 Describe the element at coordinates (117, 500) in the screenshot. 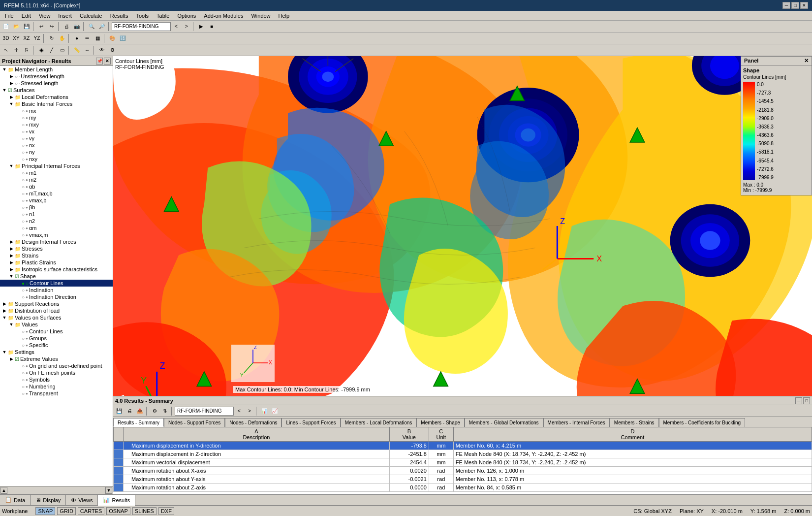

I see `tab-results: 📊 Results` at that location.